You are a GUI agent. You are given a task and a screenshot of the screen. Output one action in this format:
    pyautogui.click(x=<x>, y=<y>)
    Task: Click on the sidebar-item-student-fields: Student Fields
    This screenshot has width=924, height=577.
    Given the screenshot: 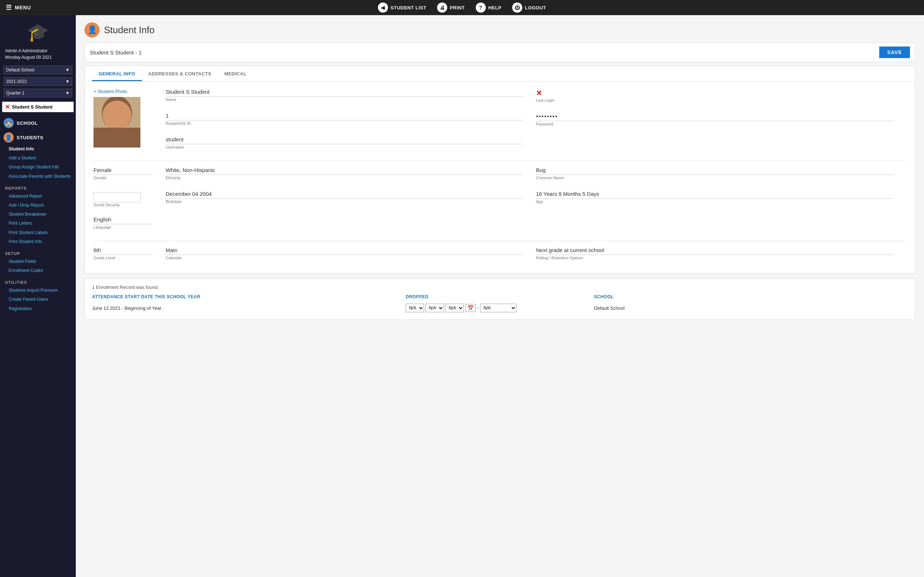 What is the action you would take?
    pyautogui.click(x=40, y=262)
    